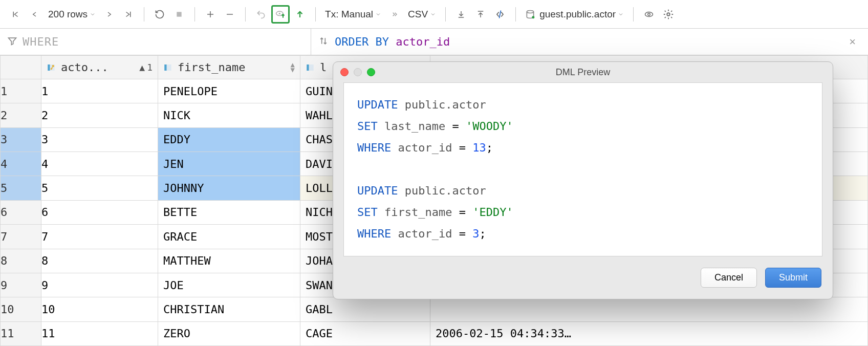 The height and width of the screenshot is (346, 868). Describe the element at coordinates (179, 14) in the screenshot. I see `stop-button` at that location.